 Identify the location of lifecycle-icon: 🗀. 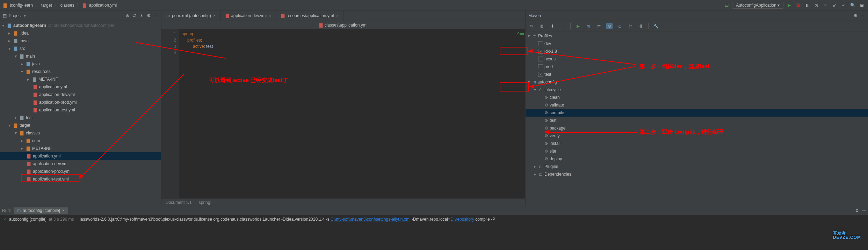
(541, 90).